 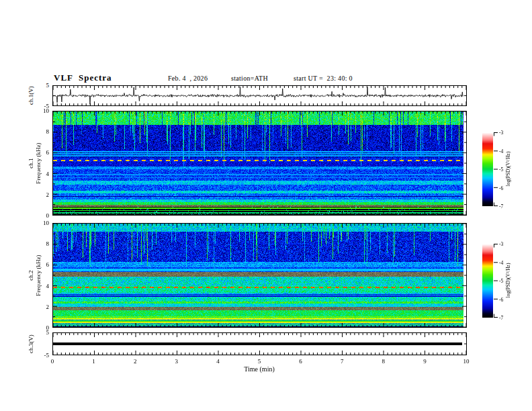 What do you see at coordinates (83, 78) in the screenshot?
I see `figure-title: VLF Spectra` at bounding box center [83, 78].